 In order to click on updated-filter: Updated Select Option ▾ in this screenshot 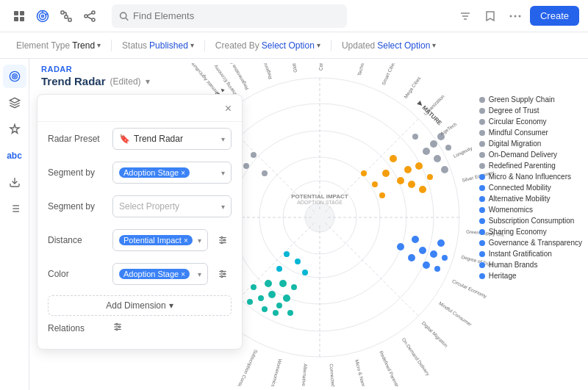, I will do `click(389, 46)`.